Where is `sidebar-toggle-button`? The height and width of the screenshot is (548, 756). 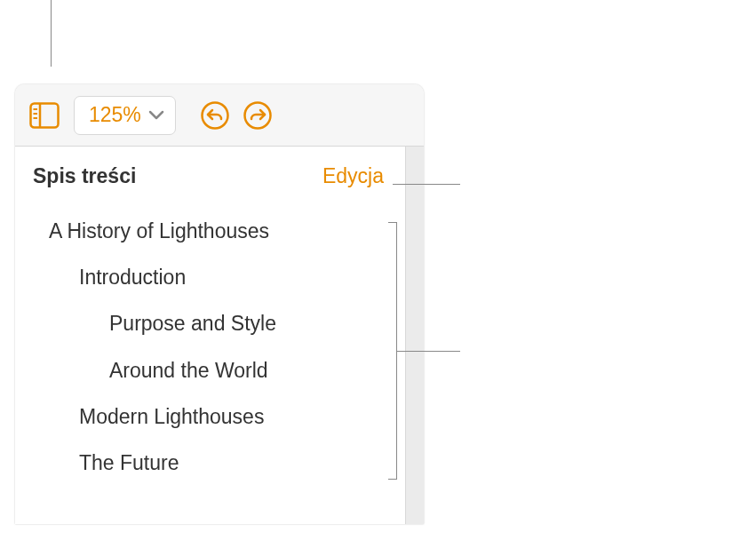
sidebar-toggle-button is located at coordinates (44, 115).